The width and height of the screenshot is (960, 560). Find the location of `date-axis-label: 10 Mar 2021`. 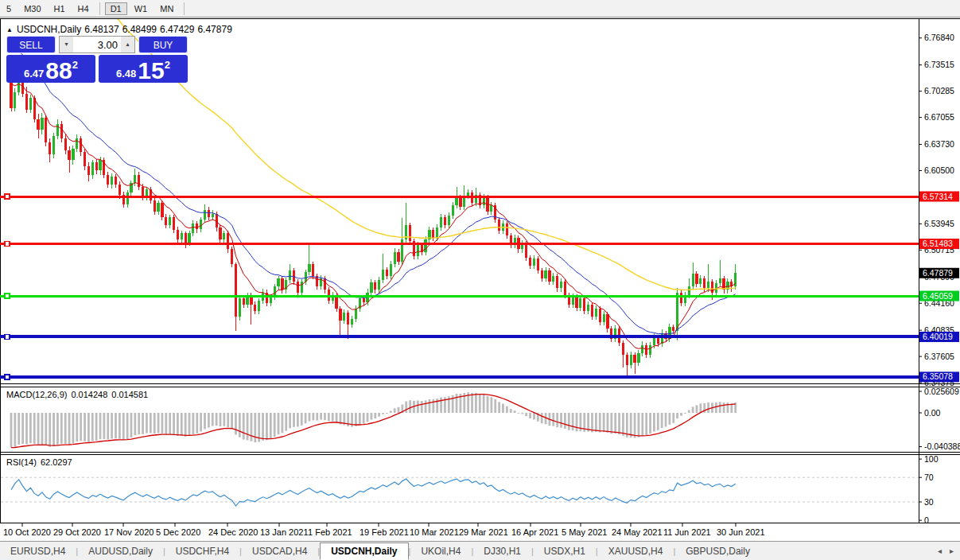

date-axis-label: 10 Mar 2021 is located at coordinates (434, 532).